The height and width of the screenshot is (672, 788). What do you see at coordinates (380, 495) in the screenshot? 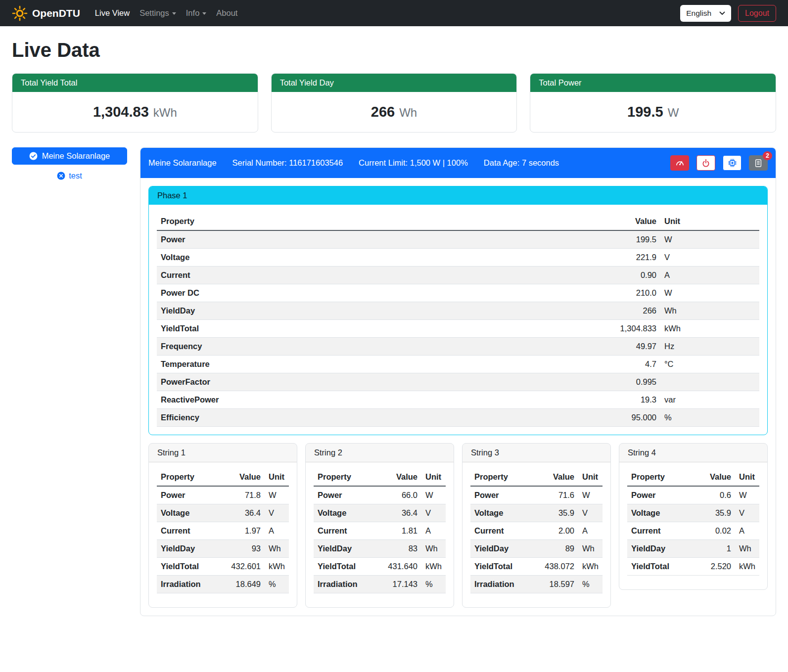
I see `table-row: Power66.0W` at bounding box center [380, 495].